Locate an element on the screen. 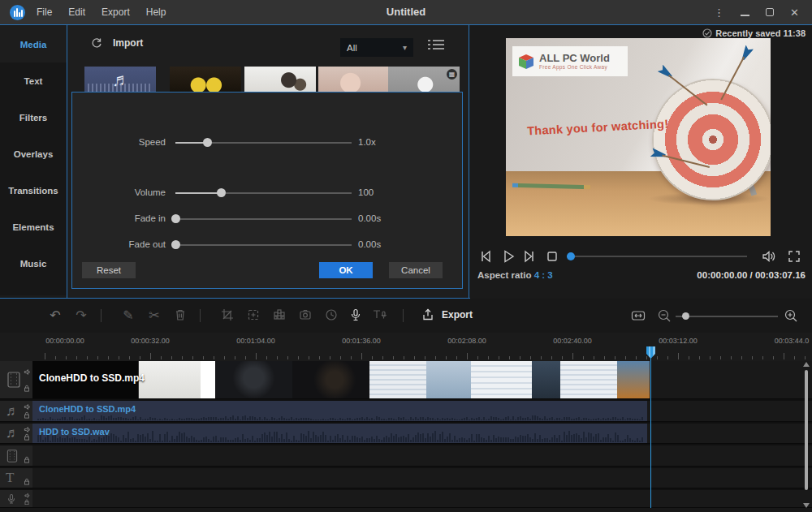  fit-timeline-icon is located at coordinates (638, 316).